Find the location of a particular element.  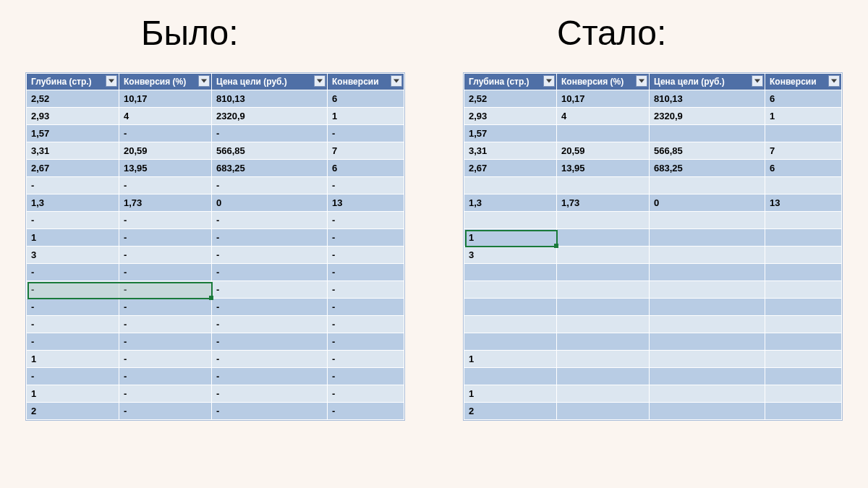

cell: 13,95 is located at coordinates (166, 168).